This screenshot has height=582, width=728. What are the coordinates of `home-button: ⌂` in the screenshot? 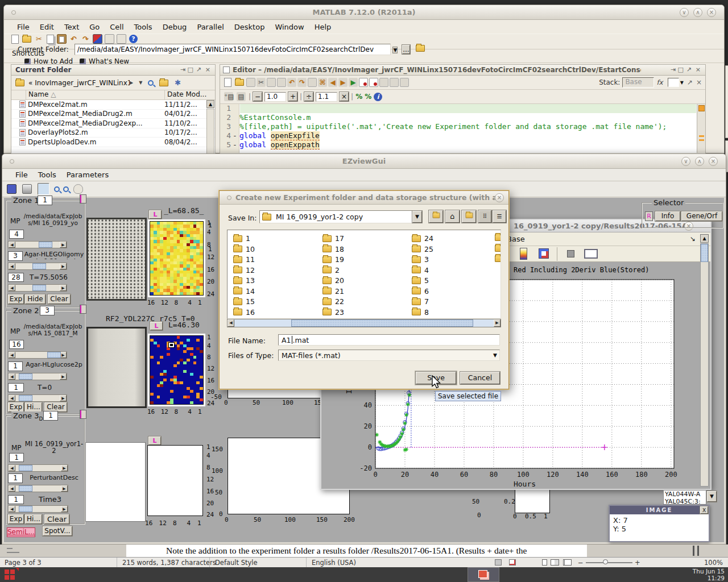 It's located at (453, 217).